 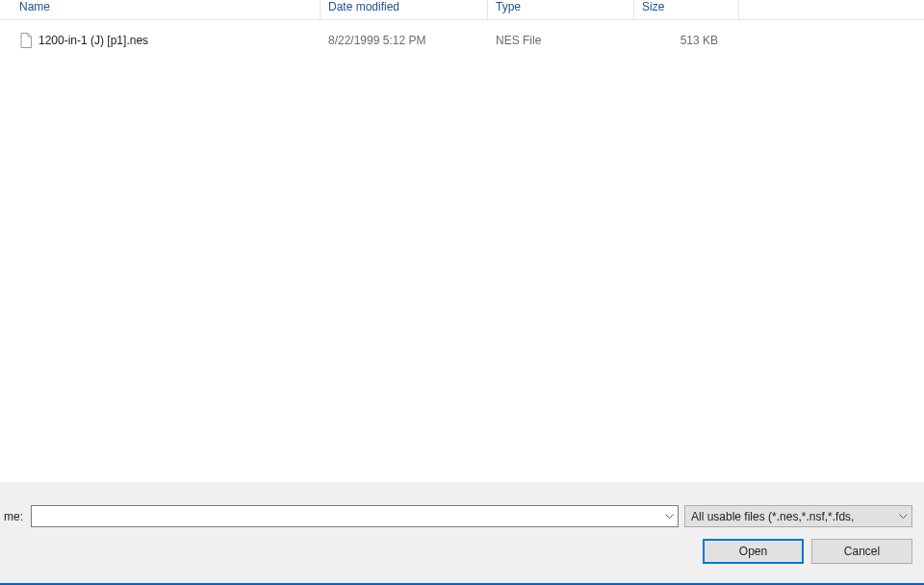 What do you see at coordinates (456, 516) in the screenshot?
I see `filename-row: me: All usable files (*.nes,*.nsf,*.fds,` at bounding box center [456, 516].